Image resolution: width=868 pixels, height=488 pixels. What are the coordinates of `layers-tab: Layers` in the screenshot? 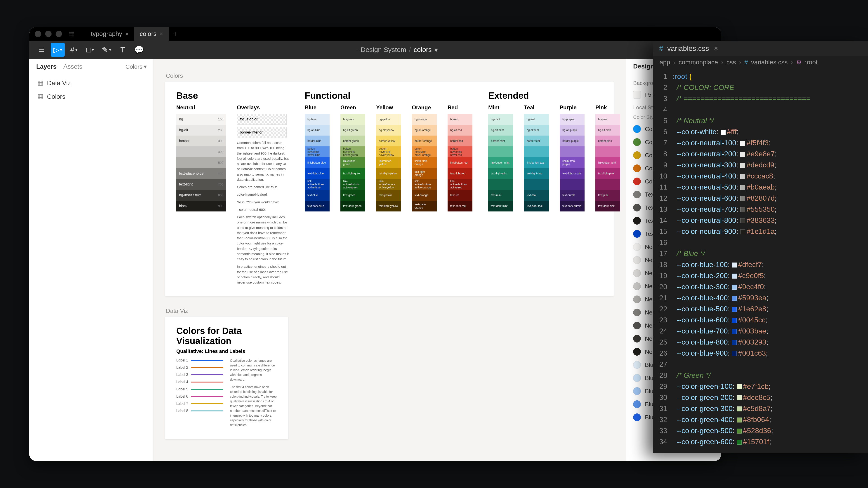 It's located at (46, 67).